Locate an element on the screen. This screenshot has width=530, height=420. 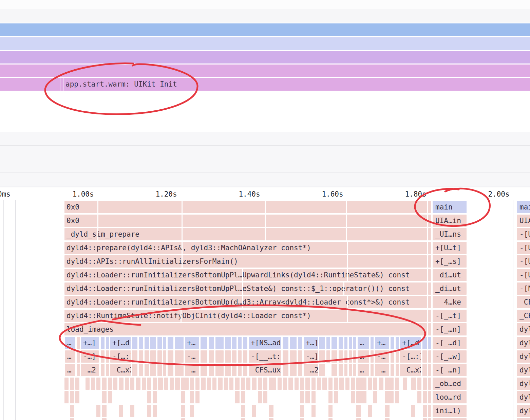
stack-bar: -[_…w] is located at coordinates (450, 357).